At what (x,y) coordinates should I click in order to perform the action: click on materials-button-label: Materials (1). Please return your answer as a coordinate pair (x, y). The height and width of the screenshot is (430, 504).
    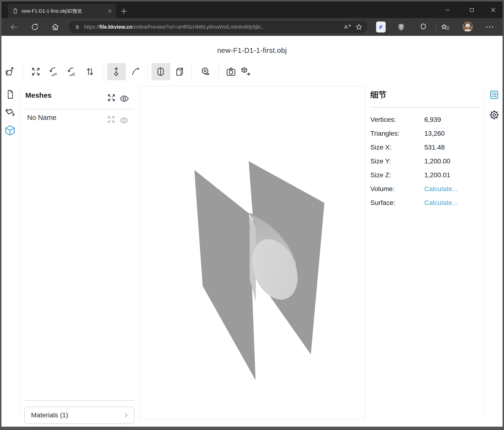
    Looking at the image, I should click on (77, 415).